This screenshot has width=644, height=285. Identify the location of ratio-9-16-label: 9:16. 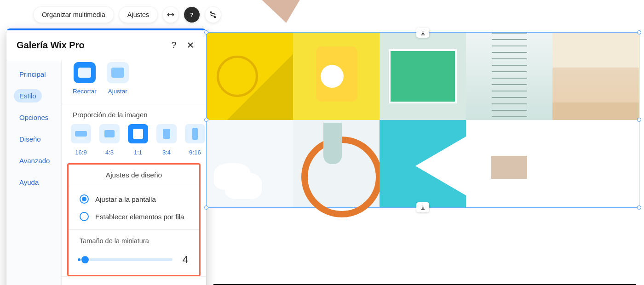
(195, 153).